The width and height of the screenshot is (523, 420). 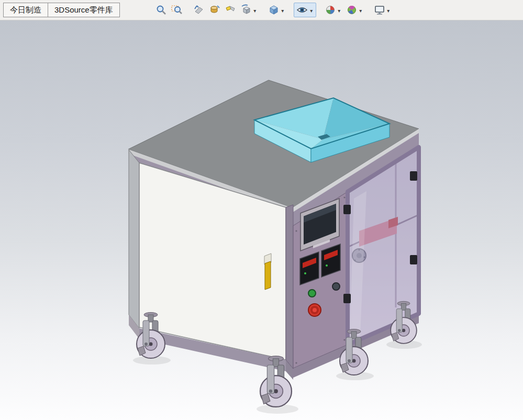 I want to click on scene-sphere-icon, so click(x=352, y=10).